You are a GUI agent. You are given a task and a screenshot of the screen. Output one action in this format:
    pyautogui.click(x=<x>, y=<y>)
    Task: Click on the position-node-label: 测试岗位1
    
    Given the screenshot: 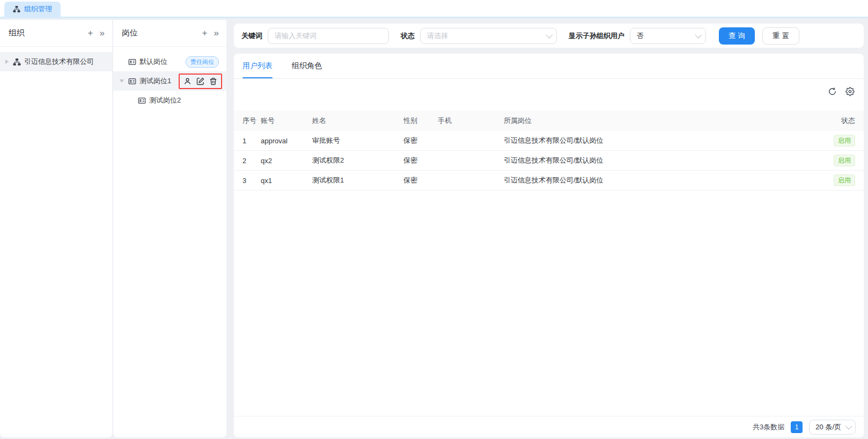 What is the action you would take?
    pyautogui.click(x=156, y=81)
    